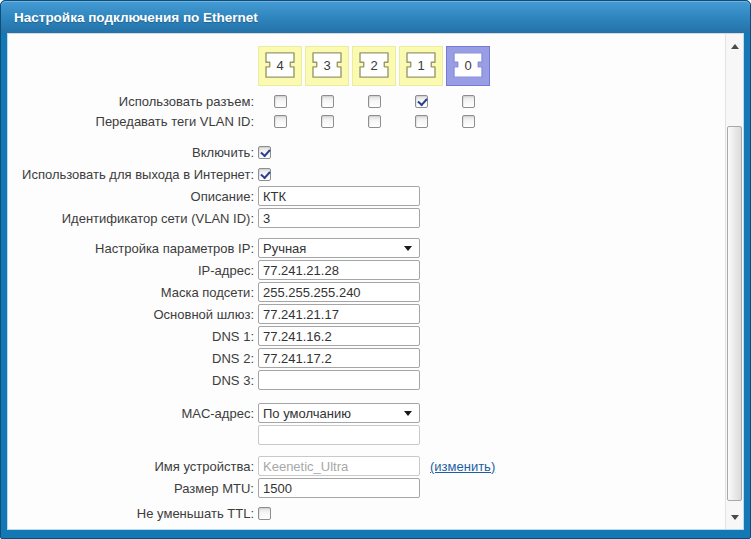  Describe the element at coordinates (131, 380) in the screenshot. I see `dns3-label: DNS 3:` at that location.